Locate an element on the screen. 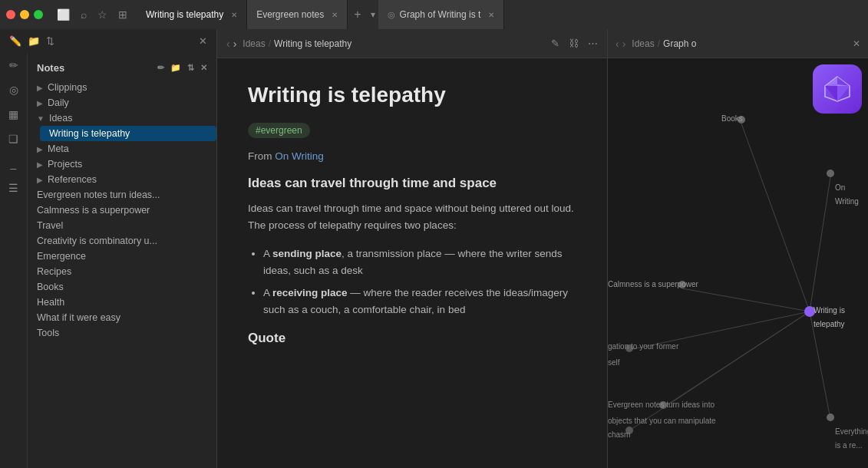 This screenshot has width=868, height=468. tab-graph: ◎ Graph of Writing is t ✕ is located at coordinates (442, 15).